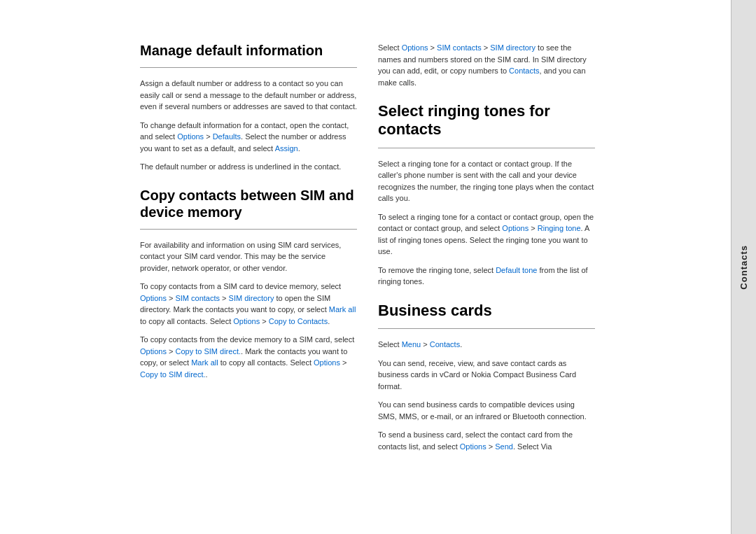 The width and height of the screenshot is (756, 534). What do you see at coordinates (190, 136) in the screenshot?
I see `link-options-defaults: Options` at bounding box center [190, 136].